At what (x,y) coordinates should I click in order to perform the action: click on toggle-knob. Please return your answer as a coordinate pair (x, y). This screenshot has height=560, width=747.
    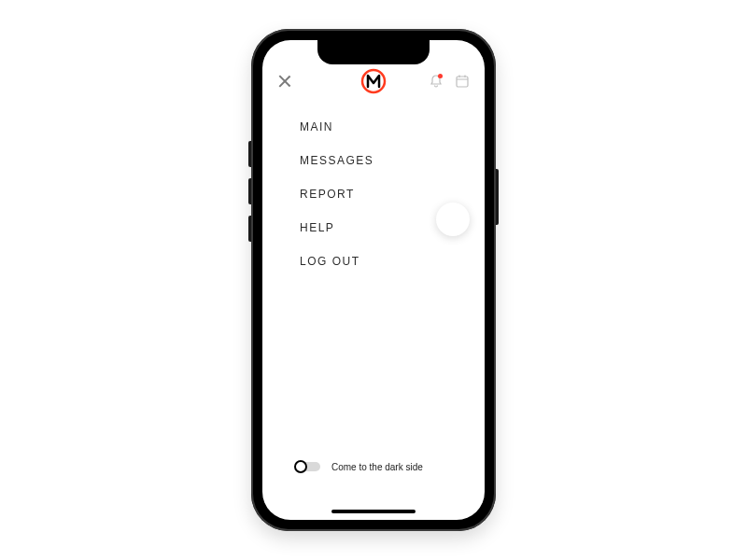
    Looking at the image, I should click on (301, 467).